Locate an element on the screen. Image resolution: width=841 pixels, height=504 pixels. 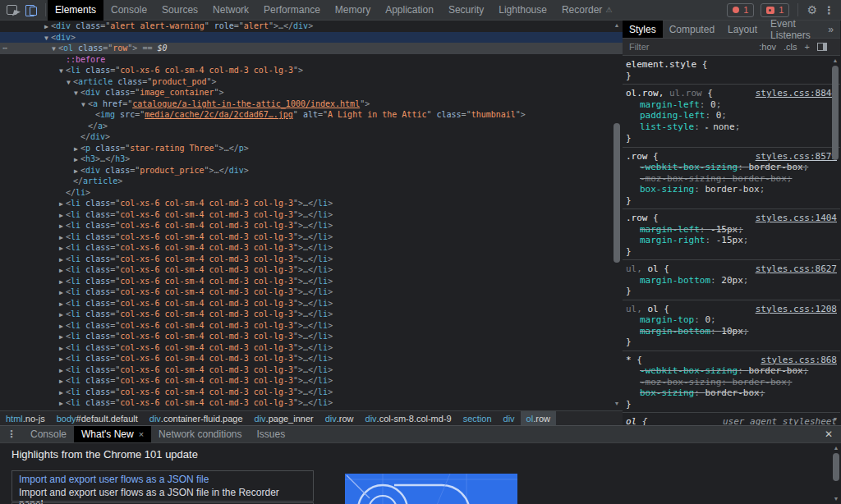
filter-control-: + is located at coordinates (807, 47).